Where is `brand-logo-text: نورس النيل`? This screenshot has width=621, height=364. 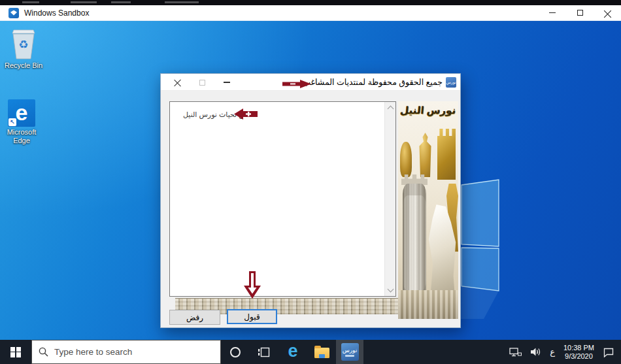
brand-logo-text: نورس النيل is located at coordinates (428, 110).